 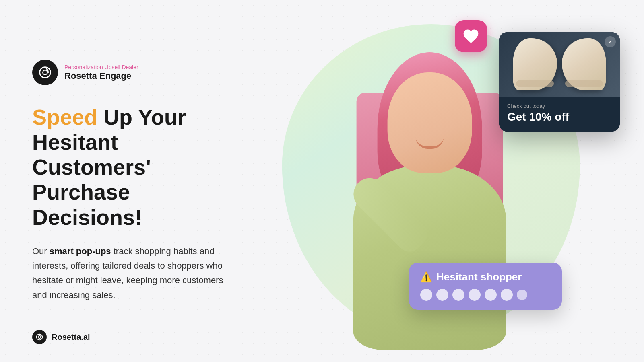 I want to click on logo-title: Rosetta Engage, so click(x=101, y=76).